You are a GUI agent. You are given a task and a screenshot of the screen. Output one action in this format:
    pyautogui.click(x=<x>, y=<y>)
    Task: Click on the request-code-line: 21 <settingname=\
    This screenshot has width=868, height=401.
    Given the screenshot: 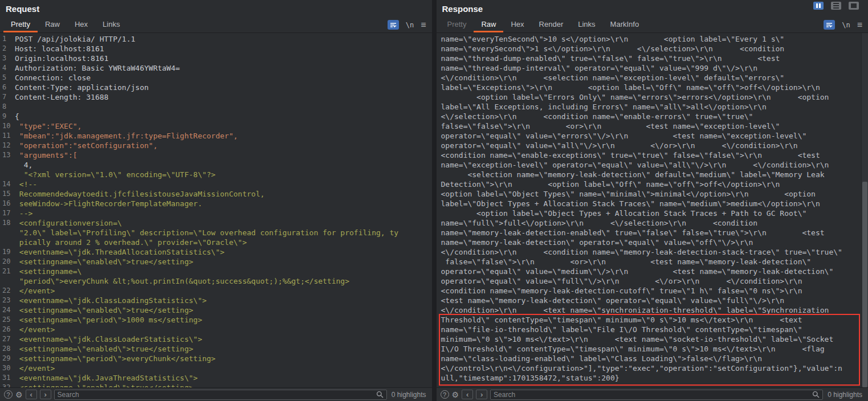 What is the action you would take?
    pyautogui.click(x=216, y=271)
    